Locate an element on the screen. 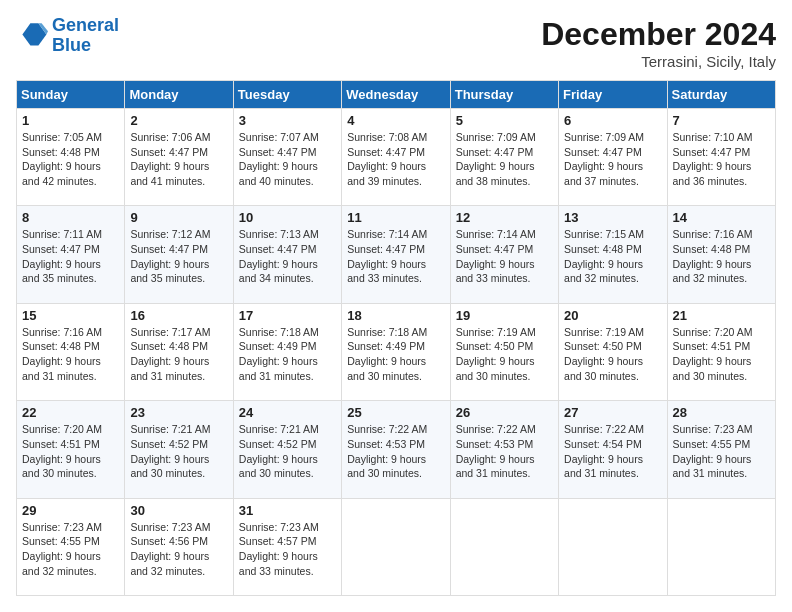 Image resolution: width=792 pixels, height=612 pixels. day-number: 9 is located at coordinates (178, 218).